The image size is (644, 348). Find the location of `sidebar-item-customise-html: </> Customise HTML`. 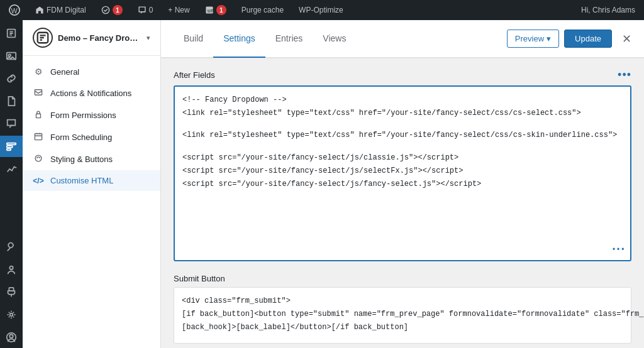

sidebar-item-customise-html: </> Customise HTML is located at coordinates (92, 181).